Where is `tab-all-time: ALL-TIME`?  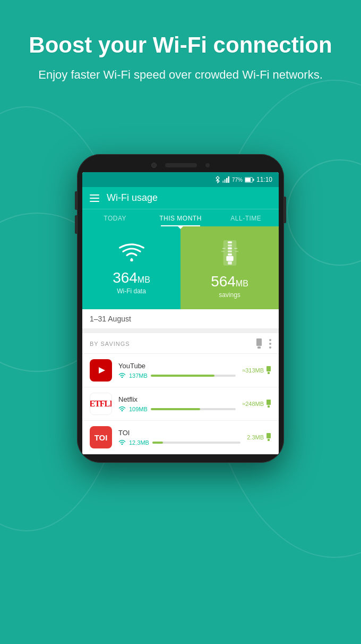 tab-all-time: ALL-TIME is located at coordinates (246, 218).